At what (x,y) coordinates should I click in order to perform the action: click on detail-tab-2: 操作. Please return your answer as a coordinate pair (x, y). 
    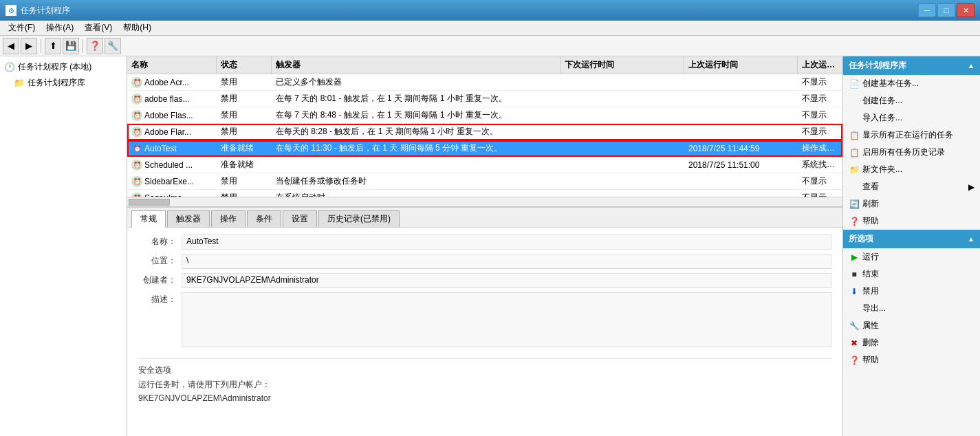
    Looking at the image, I should click on (228, 219).